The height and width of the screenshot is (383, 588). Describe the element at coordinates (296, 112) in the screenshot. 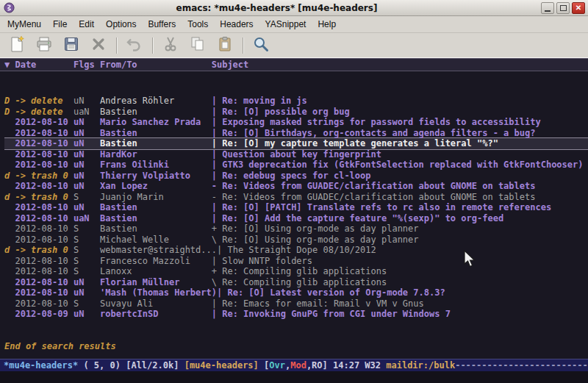

I see `message-row: D -> delete uaN Bastien | Re: [O] possib…` at that location.